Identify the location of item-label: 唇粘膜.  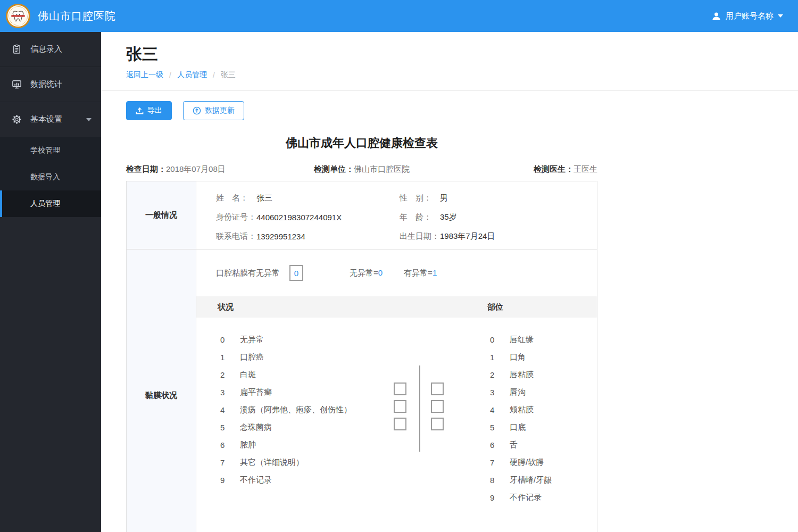
(521, 375).